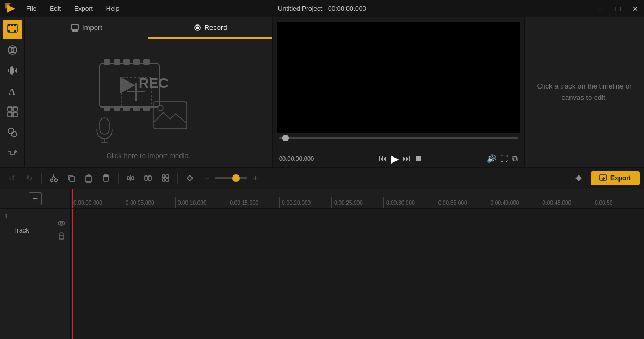  I want to click on menu-export: Export, so click(84, 9).